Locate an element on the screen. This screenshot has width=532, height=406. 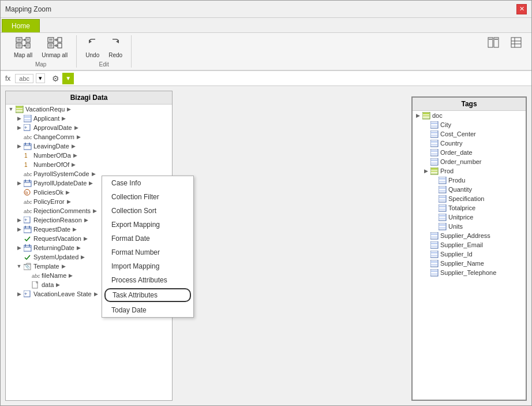
tag-item-supplier-id: Supplier_Id is located at coordinates (469, 254).